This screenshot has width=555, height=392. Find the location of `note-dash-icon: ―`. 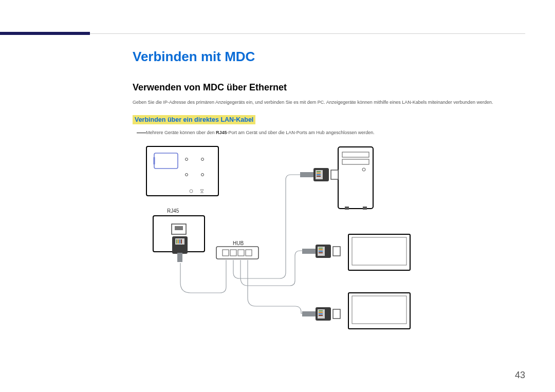

note-dash-icon: ― is located at coordinates (141, 132).